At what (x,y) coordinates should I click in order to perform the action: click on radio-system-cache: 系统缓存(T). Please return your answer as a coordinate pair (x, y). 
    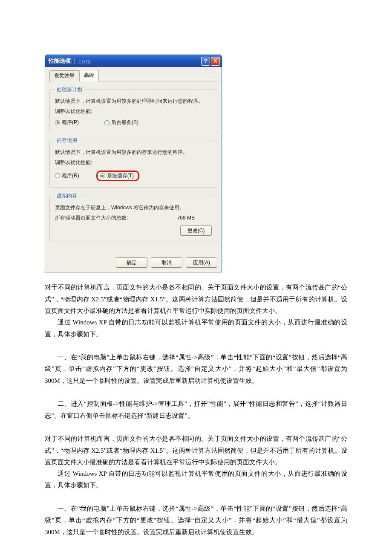
    Looking at the image, I should click on (117, 176).